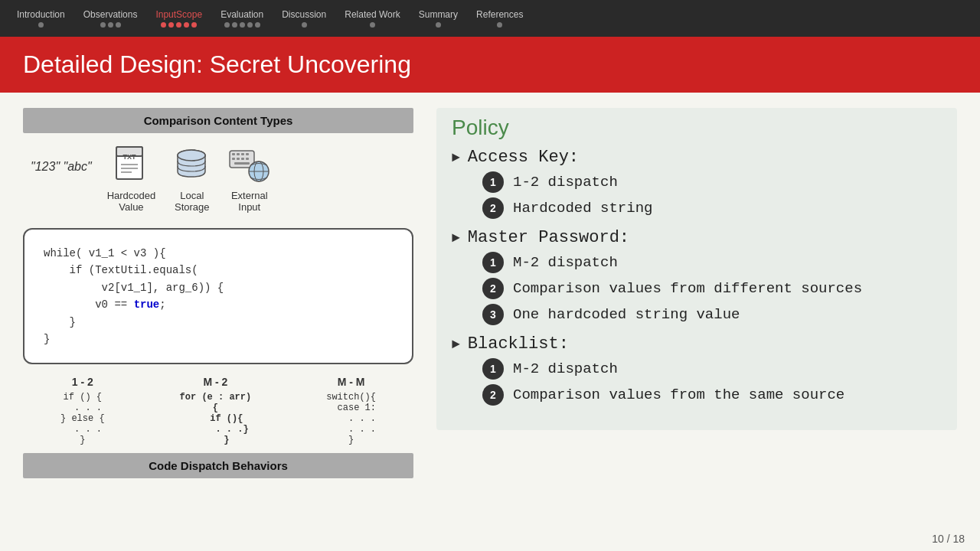  I want to click on external-input-label: ExternalInput, so click(250, 201).